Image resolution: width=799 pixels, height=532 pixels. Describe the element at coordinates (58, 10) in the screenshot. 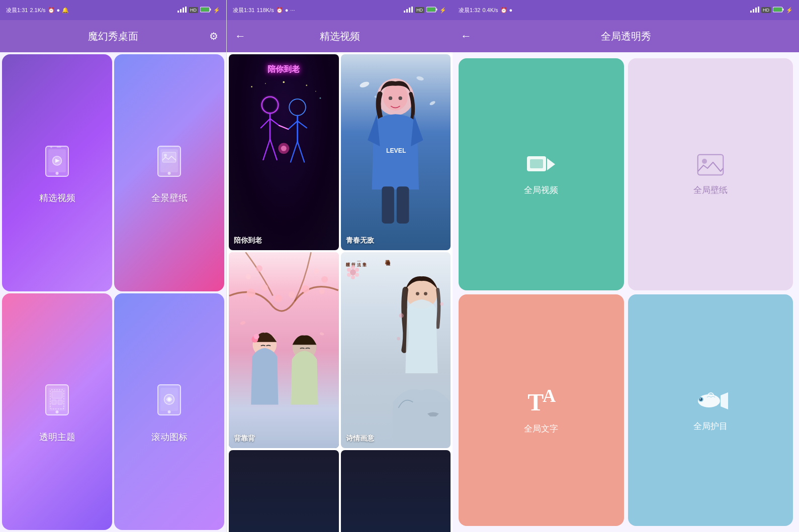

I see `qq-icon-1: ●` at that location.